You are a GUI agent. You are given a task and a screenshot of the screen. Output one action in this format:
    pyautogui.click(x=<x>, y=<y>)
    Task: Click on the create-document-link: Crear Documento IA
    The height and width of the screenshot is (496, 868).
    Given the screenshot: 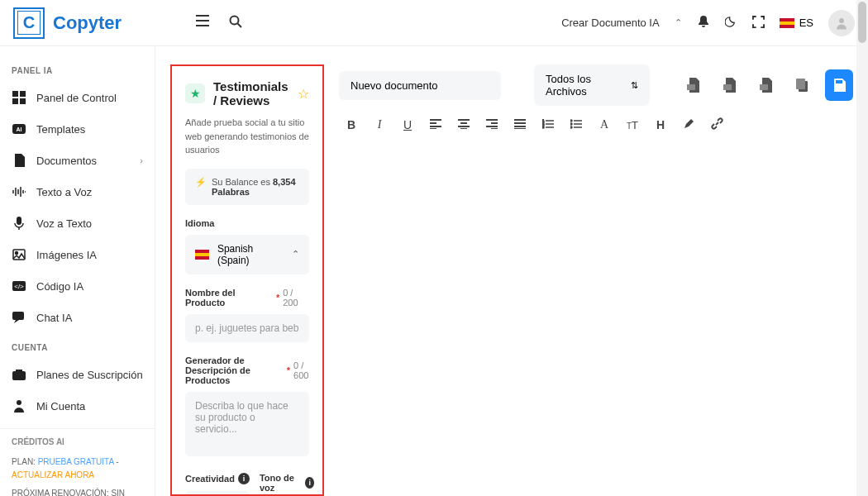 What is the action you would take?
    pyautogui.click(x=610, y=23)
    